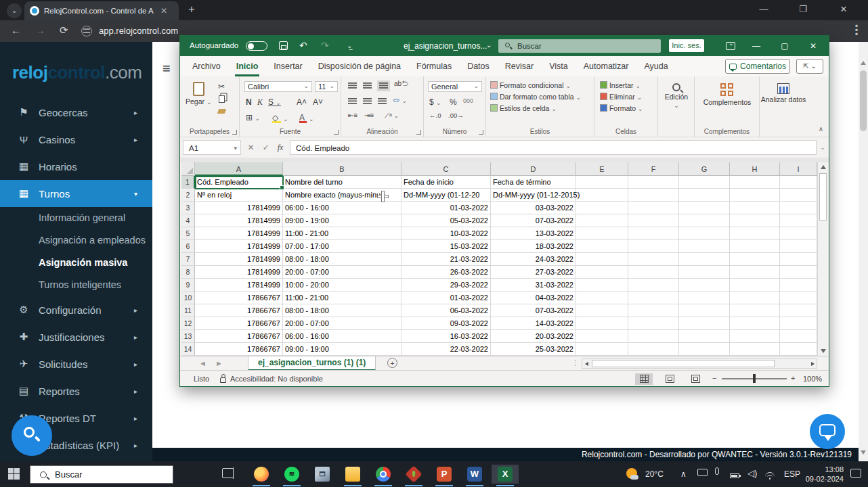  I want to click on align-middle-icon, so click(367, 86).